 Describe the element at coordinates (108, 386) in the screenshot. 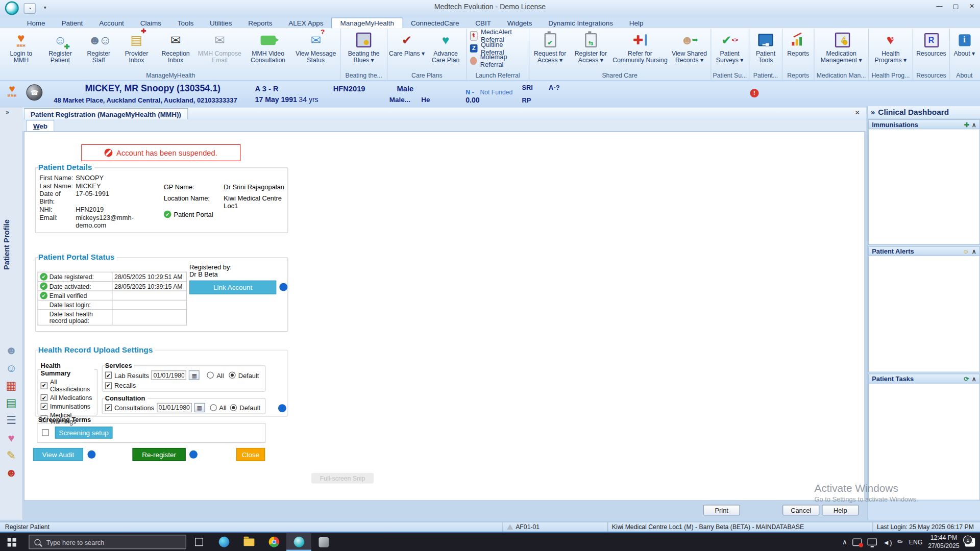

I see `recalls-checkbox` at that location.